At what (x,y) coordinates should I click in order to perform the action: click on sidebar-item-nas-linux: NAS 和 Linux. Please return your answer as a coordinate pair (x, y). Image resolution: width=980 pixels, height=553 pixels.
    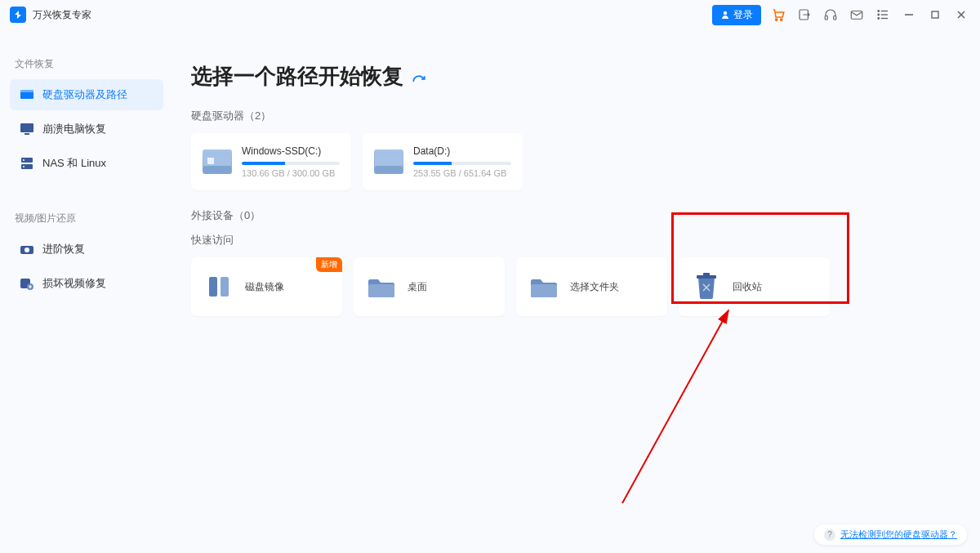
    Looking at the image, I should click on (87, 163).